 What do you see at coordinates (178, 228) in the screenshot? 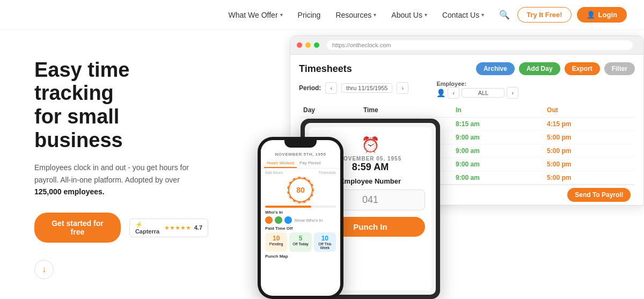
I see `capterra-stars: ★★★★★` at bounding box center [178, 228].